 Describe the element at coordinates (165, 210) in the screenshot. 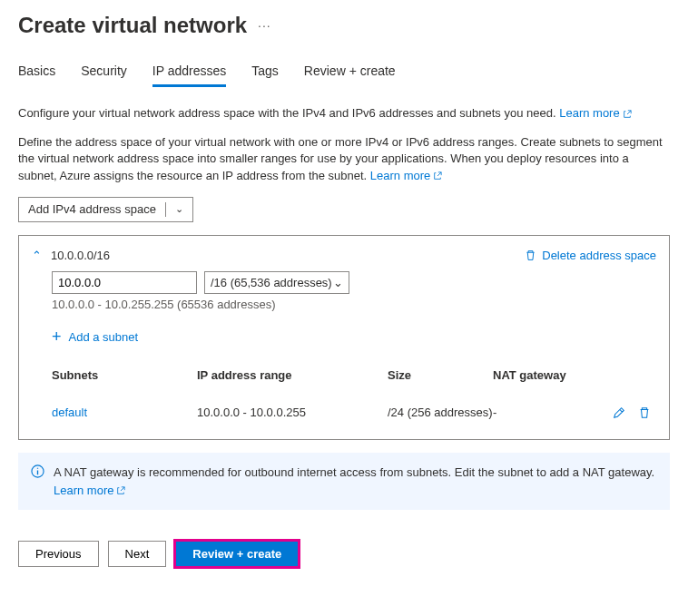

I see `divider` at that location.